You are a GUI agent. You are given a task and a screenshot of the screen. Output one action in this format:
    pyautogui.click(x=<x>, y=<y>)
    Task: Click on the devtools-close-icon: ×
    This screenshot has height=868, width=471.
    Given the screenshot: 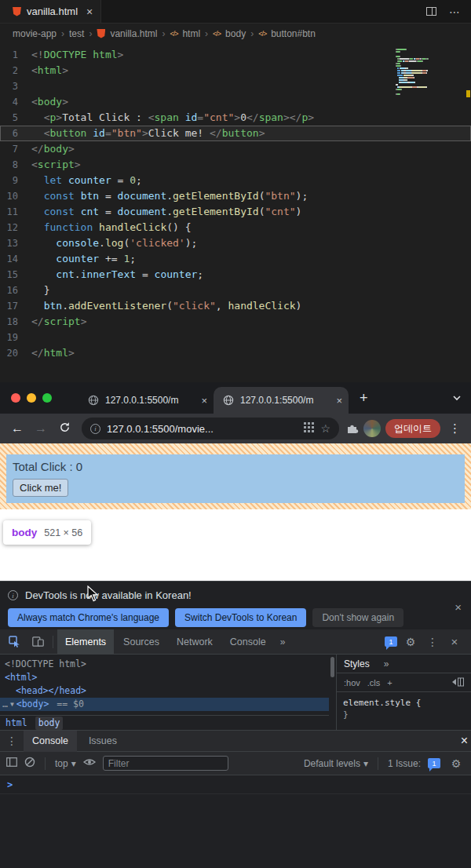 What is the action you would take?
    pyautogui.click(x=455, y=642)
    